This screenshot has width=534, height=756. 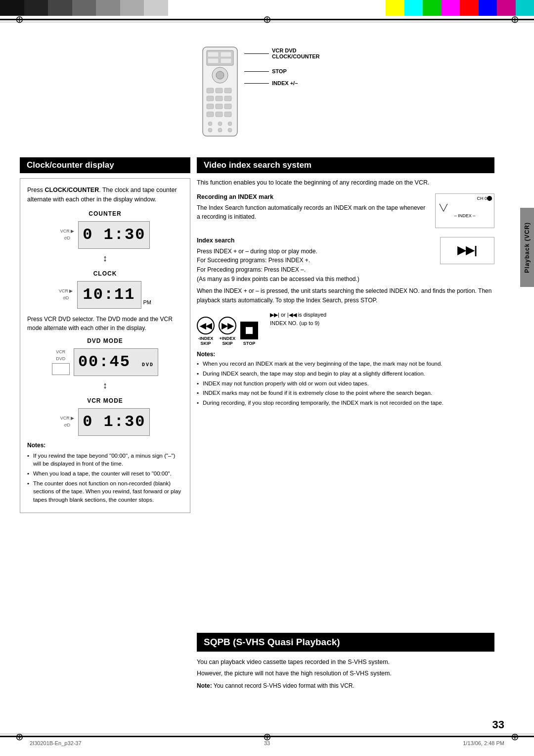 I want to click on minus-index-label: -INDEXSKIP, so click(x=206, y=341).